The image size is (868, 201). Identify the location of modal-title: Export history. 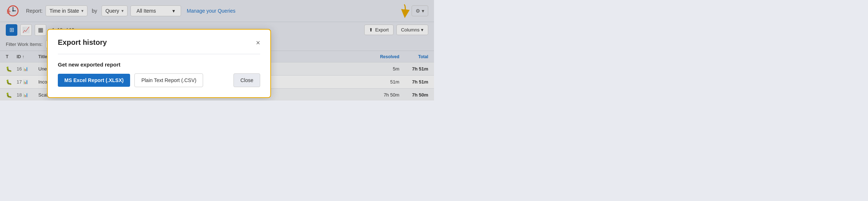
(82, 43).